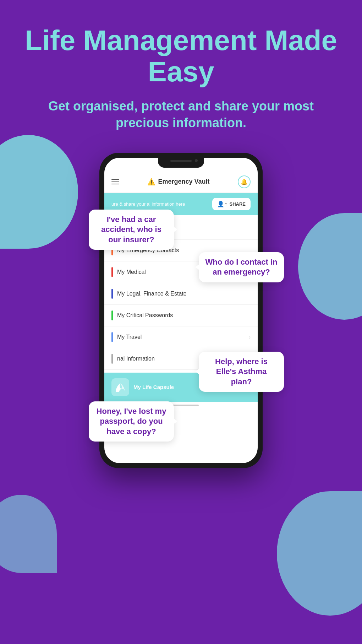 This screenshot has width=362, height=644. Describe the element at coordinates (154, 387) in the screenshot. I see `app-logo-text: My Life Capsule` at that location.